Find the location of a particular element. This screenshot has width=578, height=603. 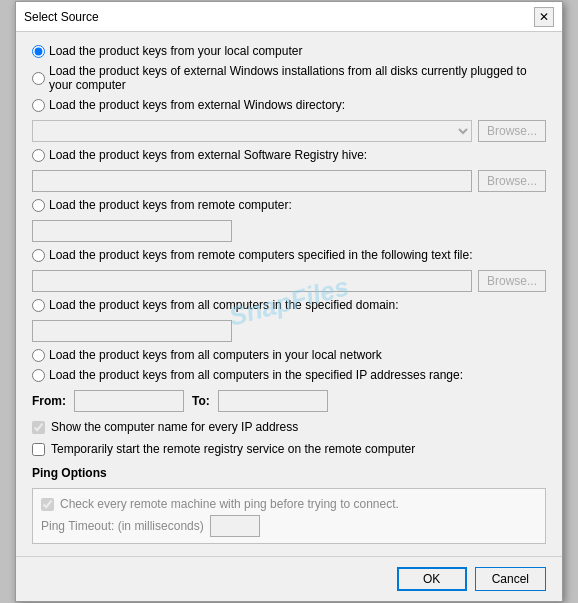

software-hive-input is located at coordinates (252, 181).